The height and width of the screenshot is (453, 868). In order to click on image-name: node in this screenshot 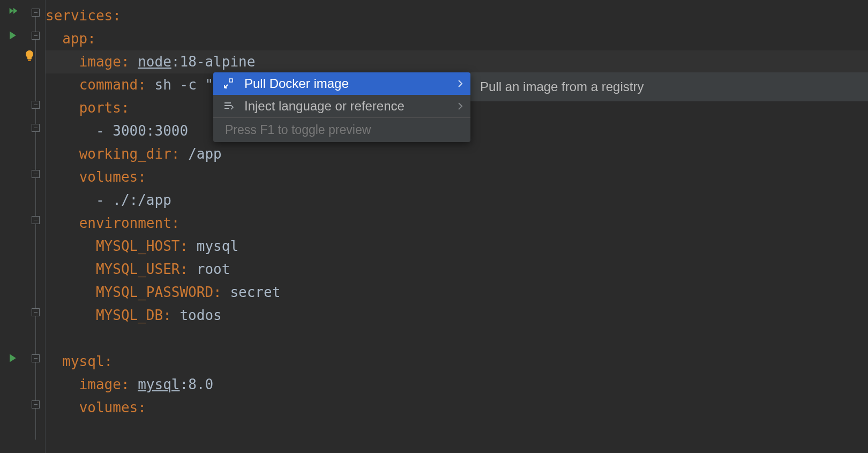, I will do `click(154, 62)`.